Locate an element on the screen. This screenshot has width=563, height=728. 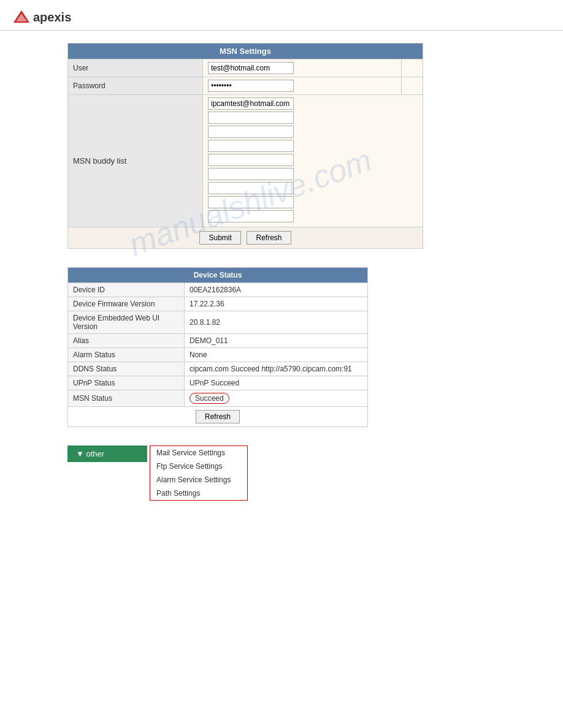
buddy-list-row: MSN buddy list is located at coordinates (245, 161).